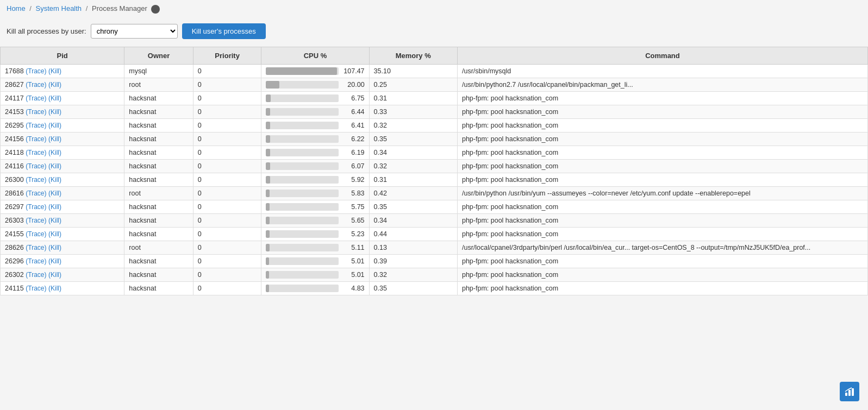 The height and width of the screenshot is (410, 868). What do you see at coordinates (434, 71) in the screenshot?
I see `table-row: 17688 (Trace) (Kill)mysql0 107.47 35.10/…` at bounding box center [434, 71].